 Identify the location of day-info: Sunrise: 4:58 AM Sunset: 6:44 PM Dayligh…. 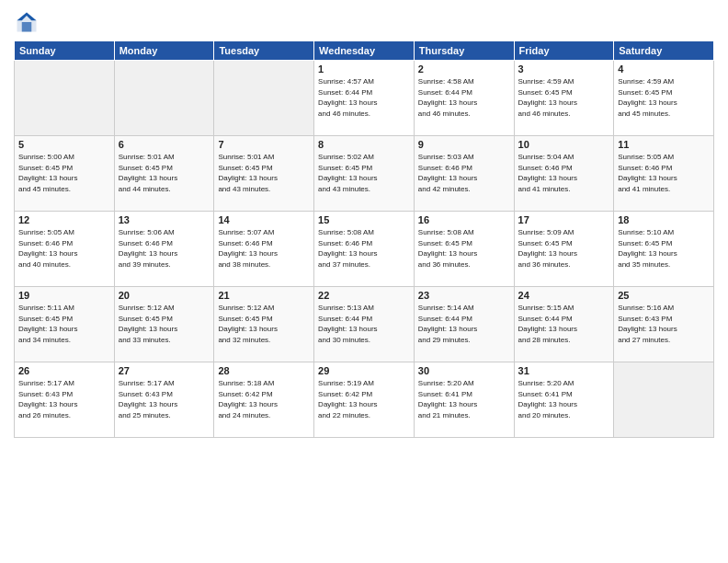
(464, 98).